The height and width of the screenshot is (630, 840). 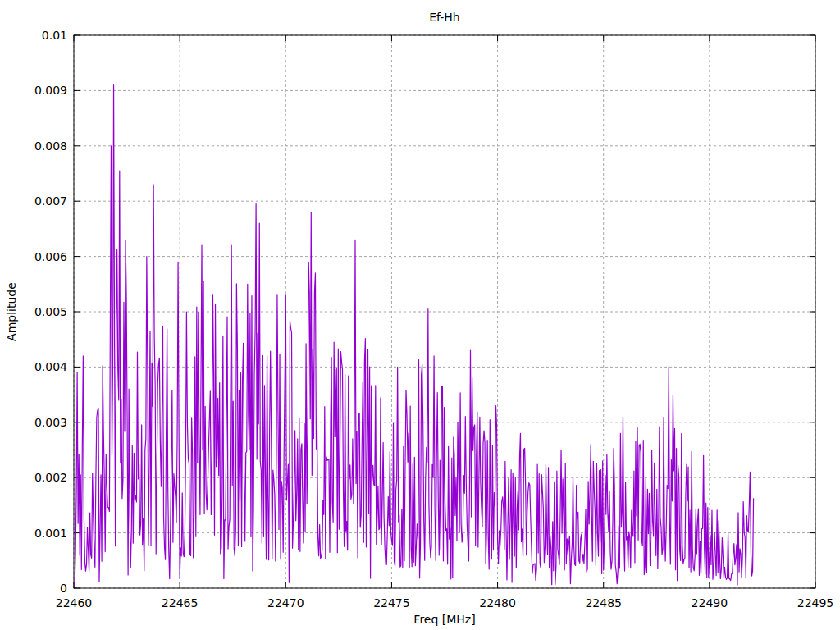 I want to click on x-tick-label: 22480, so click(x=497, y=603).